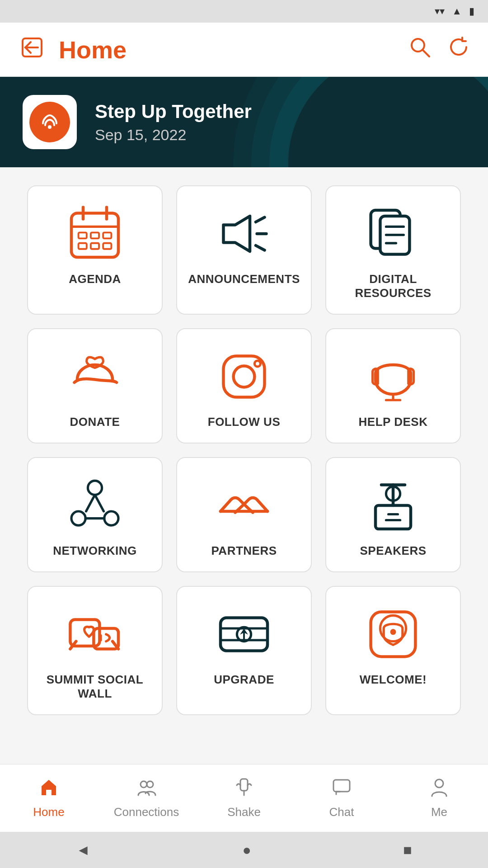 This screenshot has height=868, width=488. I want to click on refresh-button, so click(459, 50).